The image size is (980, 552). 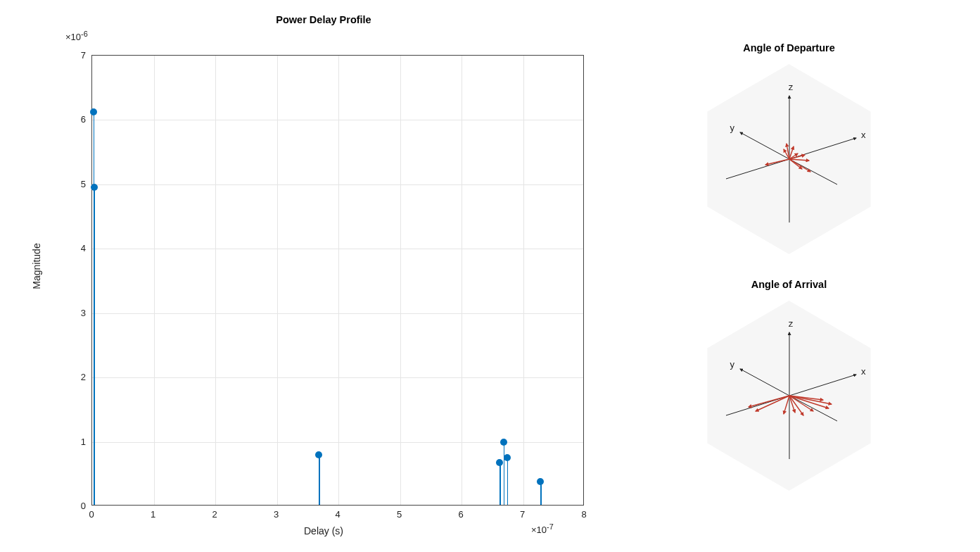 I want to click on x-axis-label: Delay (s), so click(x=324, y=531).